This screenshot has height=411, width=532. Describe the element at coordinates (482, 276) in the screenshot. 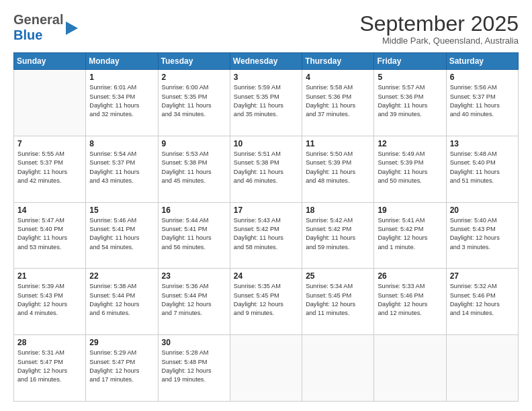

I see `day-number: 27` at that location.